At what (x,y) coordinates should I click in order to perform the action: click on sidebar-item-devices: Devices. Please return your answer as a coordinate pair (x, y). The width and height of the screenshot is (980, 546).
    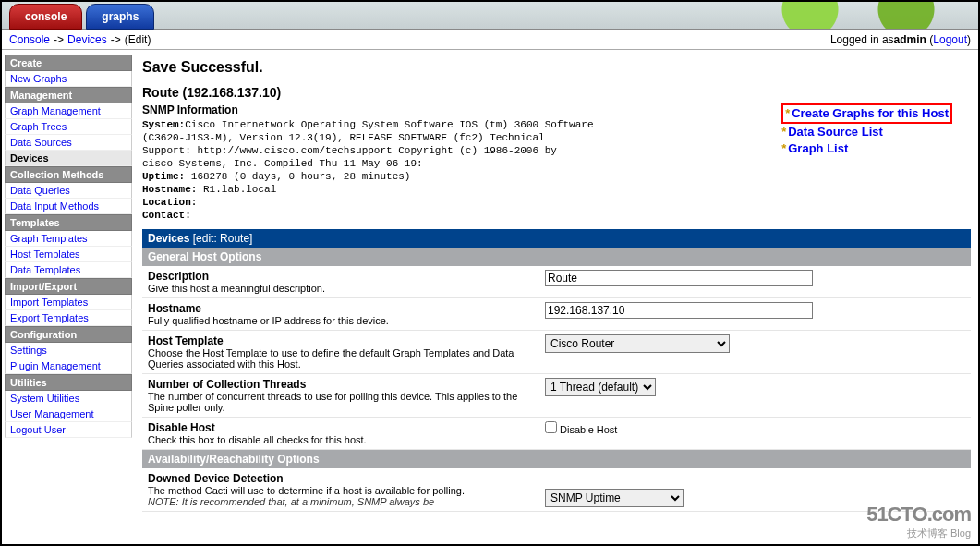
    Looking at the image, I should click on (30, 158).